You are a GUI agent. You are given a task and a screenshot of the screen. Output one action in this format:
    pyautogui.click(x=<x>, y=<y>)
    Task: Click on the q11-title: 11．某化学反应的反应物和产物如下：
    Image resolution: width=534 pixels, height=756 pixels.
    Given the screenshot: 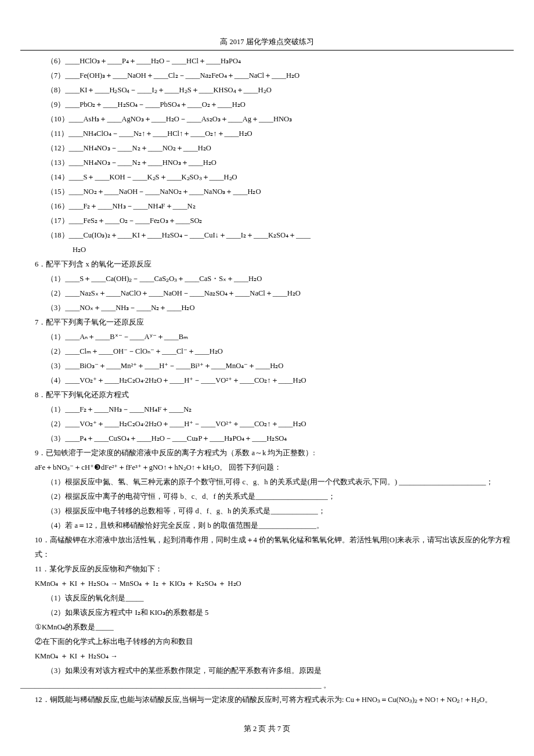 What is the action you would take?
    pyautogui.click(x=267, y=569)
    